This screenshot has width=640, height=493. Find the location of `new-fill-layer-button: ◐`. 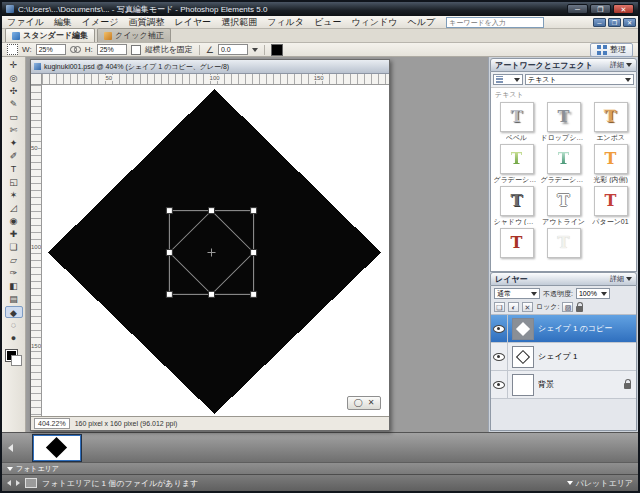

new-fill-layer-button: ◐ is located at coordinates (514, 307).